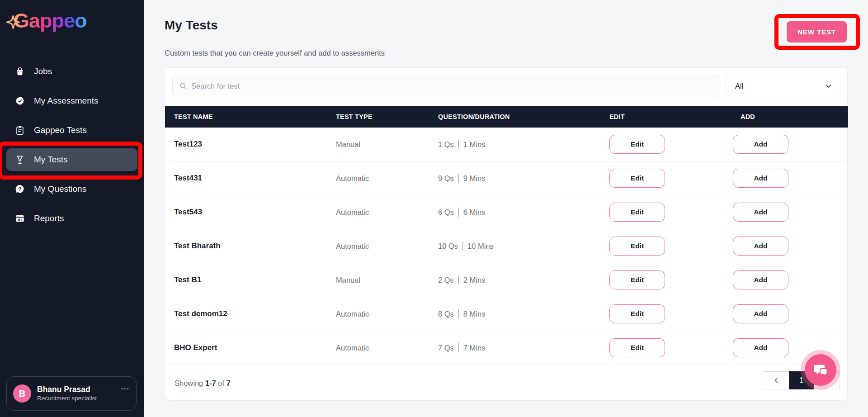 Image resolution: width=868 pixels, height=417 pixels. I want to click on test-name: Test543, so click(246, 212).